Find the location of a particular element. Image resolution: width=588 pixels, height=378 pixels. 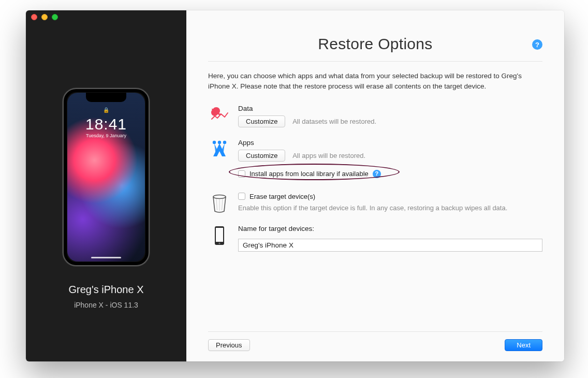

apps-hint: All apps will be restored. is located at coordinates (329, 155).